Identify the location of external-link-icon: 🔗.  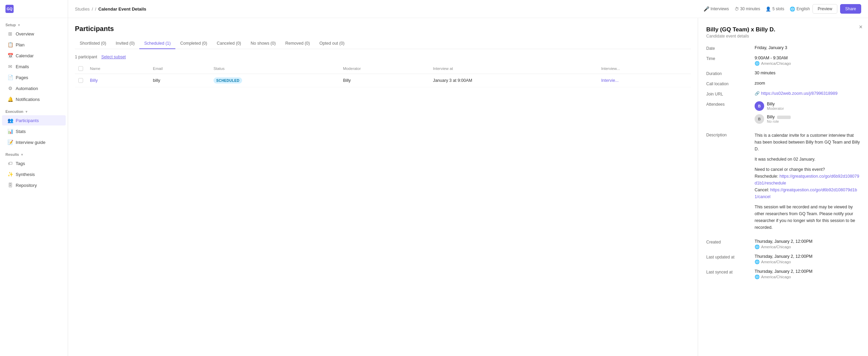
(757, 93).